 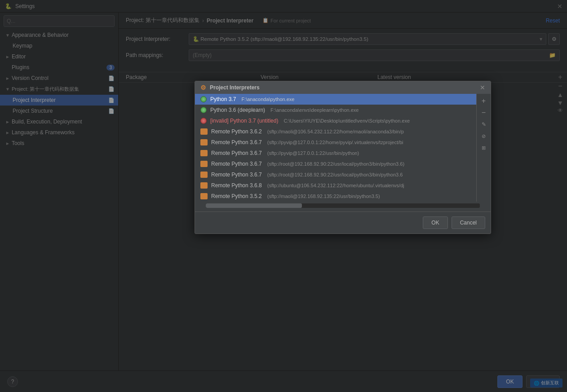 What do you see at coordinates (336, 99) in the screenshot?
I see `interpreter-item: Python 3.7 F:\anaconda\python.exe` at bounding box center [336, 99].